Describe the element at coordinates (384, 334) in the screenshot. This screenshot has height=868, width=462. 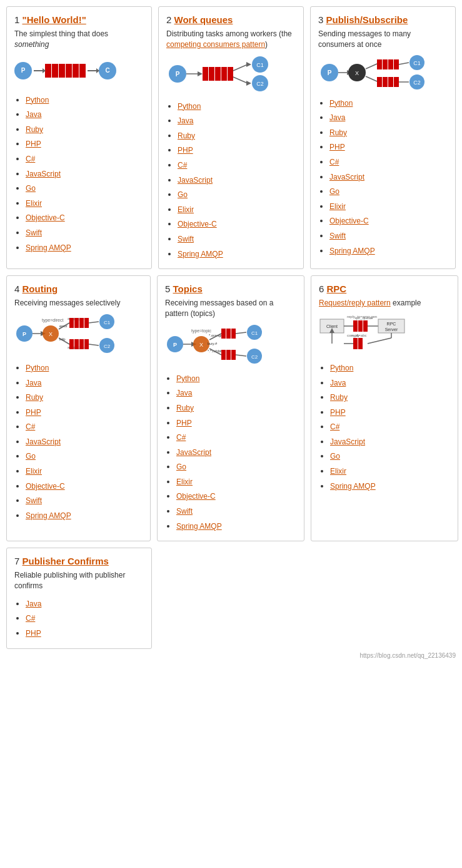
I see `diag6-svg: Client reply_to=amq.gen rpc_queue RPC Se…` at that location.